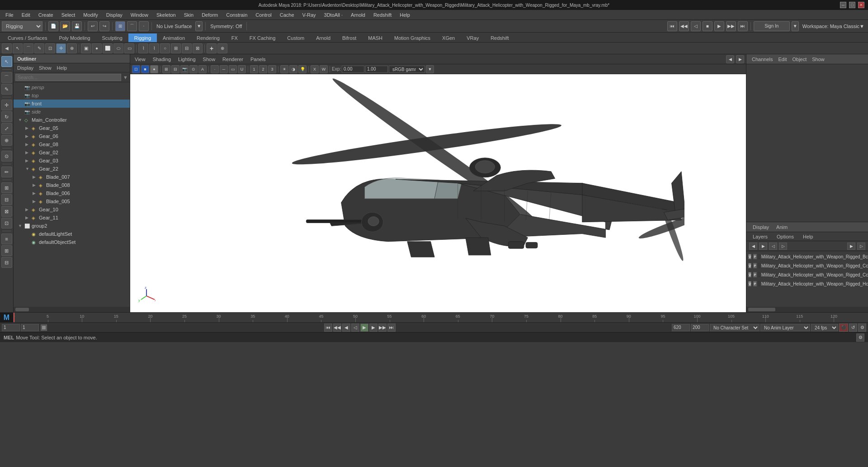 The height and width of the screenshot is (467, 868). Describe the element at coordinates (71, 185) in the screenshot. I see `list-item: ▶ ◈ Blade_008` at that location.